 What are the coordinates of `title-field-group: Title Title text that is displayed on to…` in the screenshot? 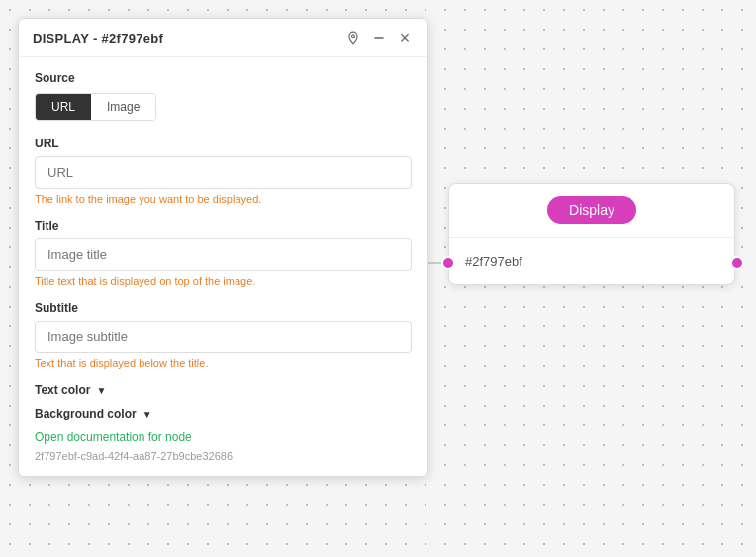 It's located at (224, 253).